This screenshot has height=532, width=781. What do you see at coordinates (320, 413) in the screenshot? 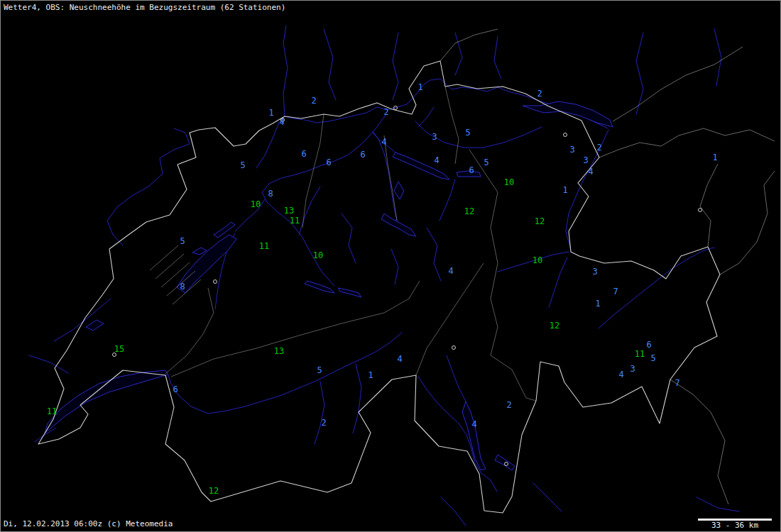
I see `river-valais-trib` at bounding box center [320, 413].